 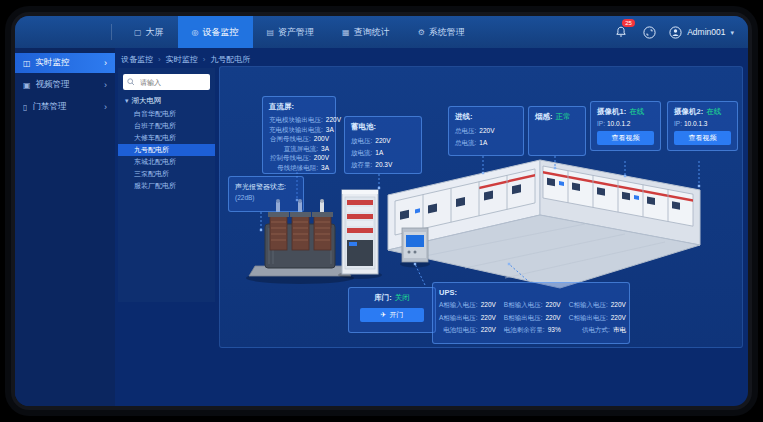 I want to click on smoke-sensor-panel: 烟感: 正常, so click(x=557, y=131).